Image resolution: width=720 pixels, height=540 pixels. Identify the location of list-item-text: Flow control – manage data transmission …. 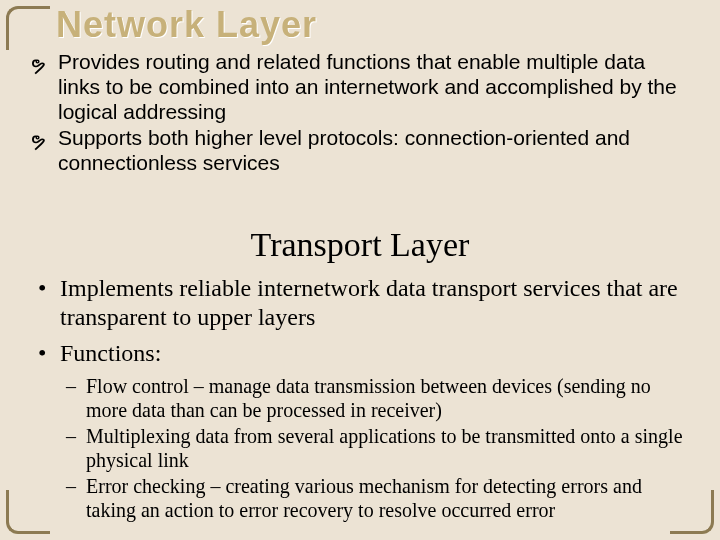
(368, 398).